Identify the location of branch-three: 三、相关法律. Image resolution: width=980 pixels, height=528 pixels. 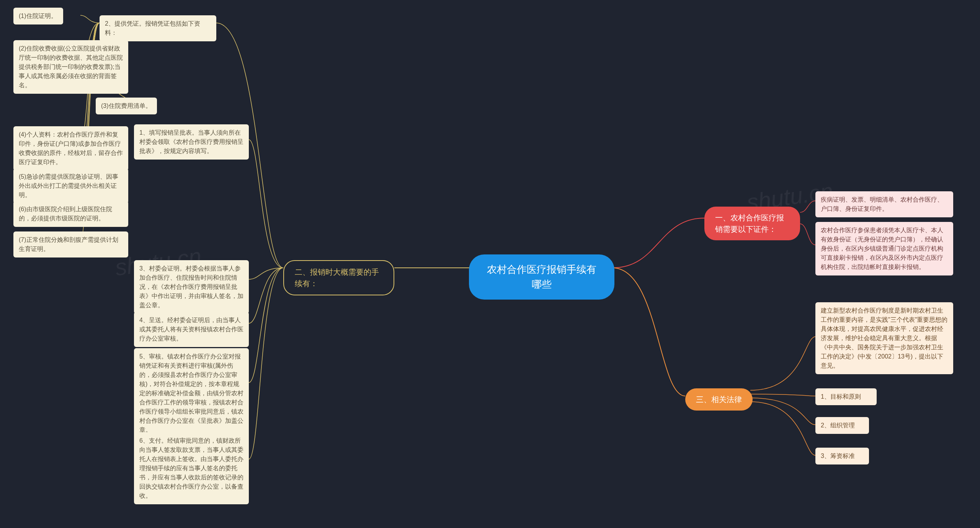
(719, 399).